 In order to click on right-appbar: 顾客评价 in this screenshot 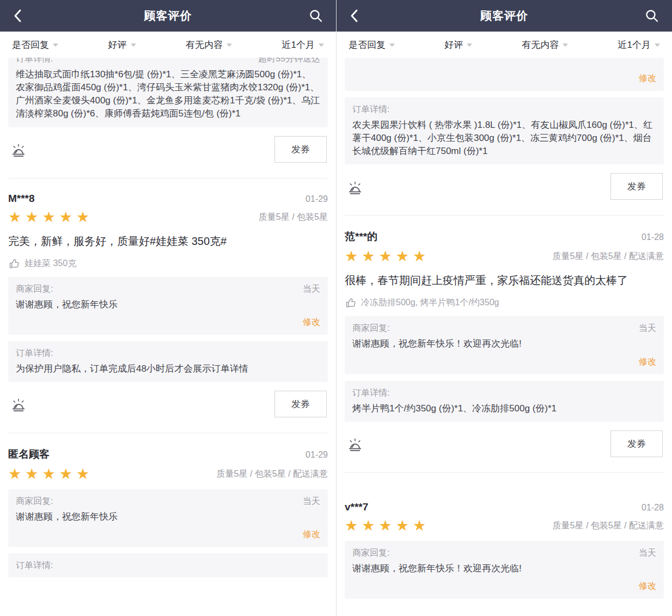, I will do `click(504, 16)`.